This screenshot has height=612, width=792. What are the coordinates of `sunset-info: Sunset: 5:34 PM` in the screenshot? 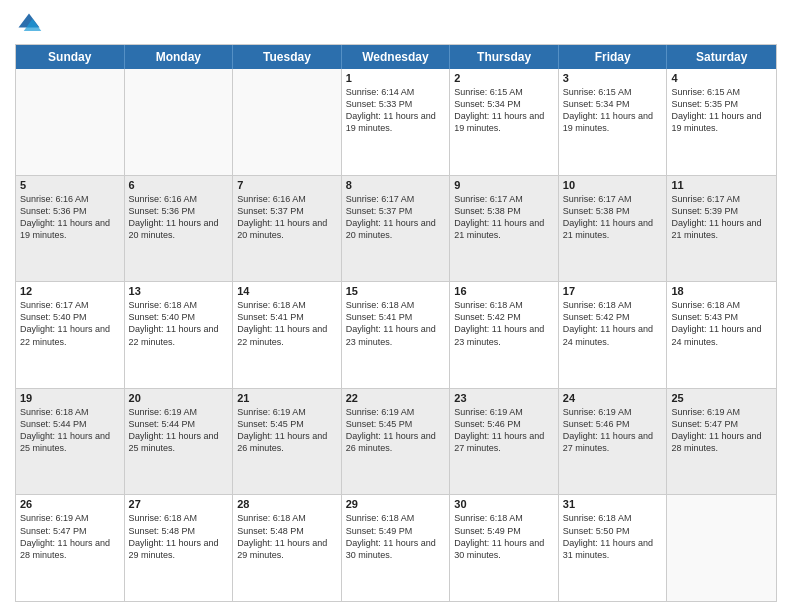 It's located at (488, 104).